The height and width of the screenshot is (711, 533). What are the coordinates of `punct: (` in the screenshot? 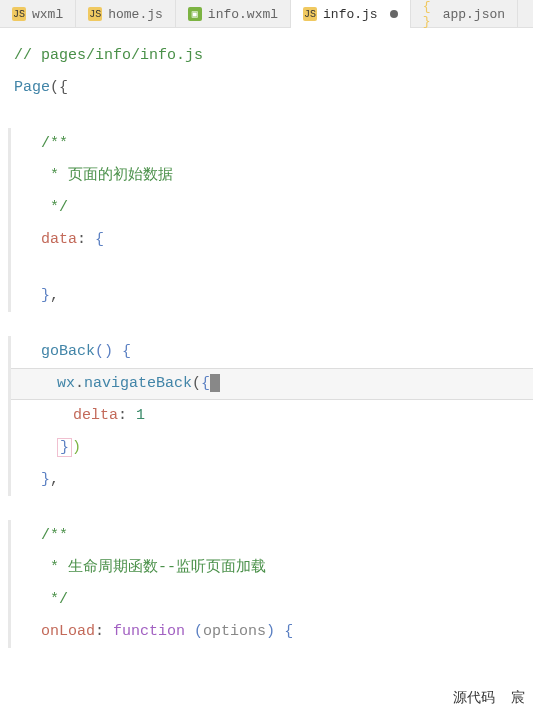 It's located at (196, 384).